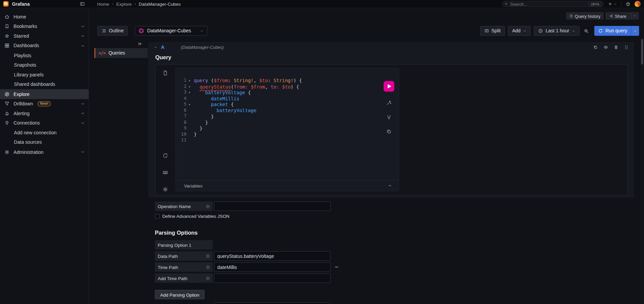 The width and height of the screenshot is (644, 304). I want to click on graphql-icon, so click(141, 31).